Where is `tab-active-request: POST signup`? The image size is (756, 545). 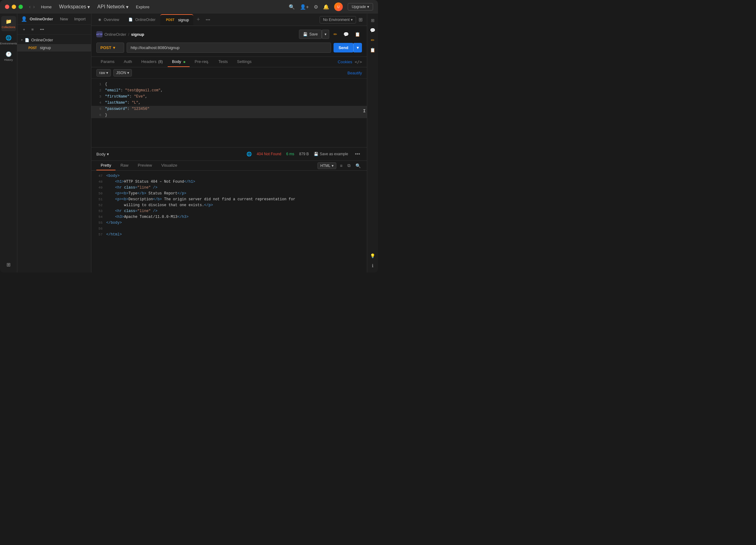 tab-active-request: POST signup is located at coordinates (177, 20).